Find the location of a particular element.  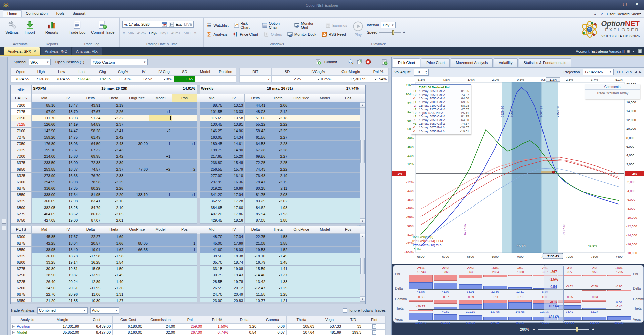

commit-icon is located at coordinates (319, 62).